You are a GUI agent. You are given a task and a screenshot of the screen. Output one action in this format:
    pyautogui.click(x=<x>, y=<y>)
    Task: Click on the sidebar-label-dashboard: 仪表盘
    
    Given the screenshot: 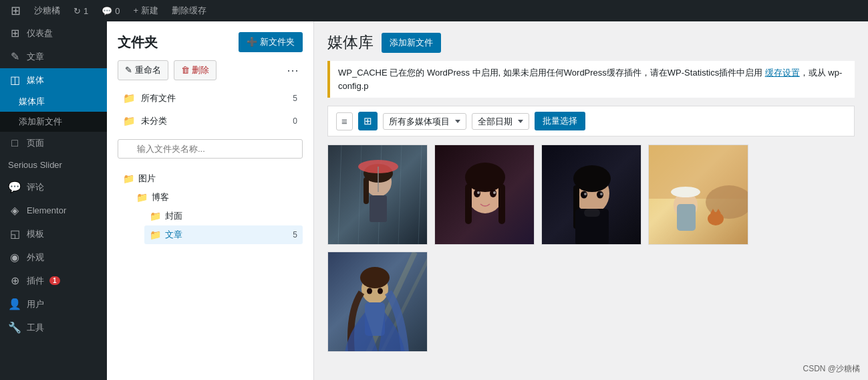 What is the action you would take?
    pyautogui.click(x=40, y=33)
    